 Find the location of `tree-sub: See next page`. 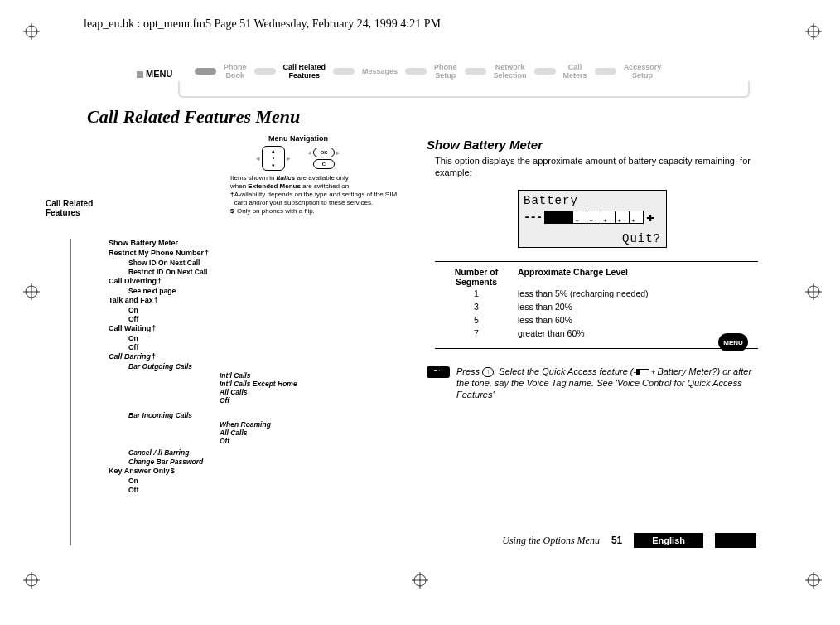

tree-sub: See next page is located at coordinates (269, 292).